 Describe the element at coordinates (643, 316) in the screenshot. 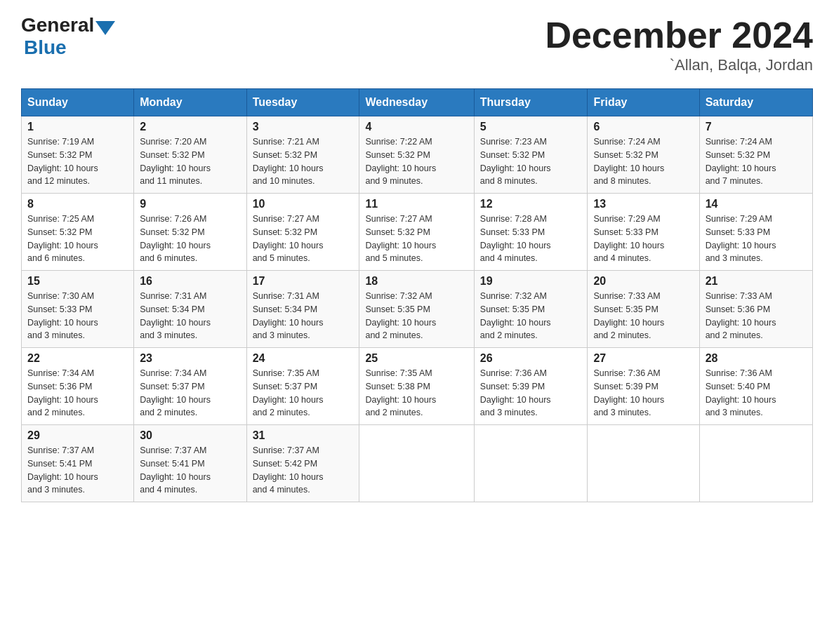

I see `day-info: Sunrise: 7:33 AMSunset: 5:35 PMDaylight:…` at that location.